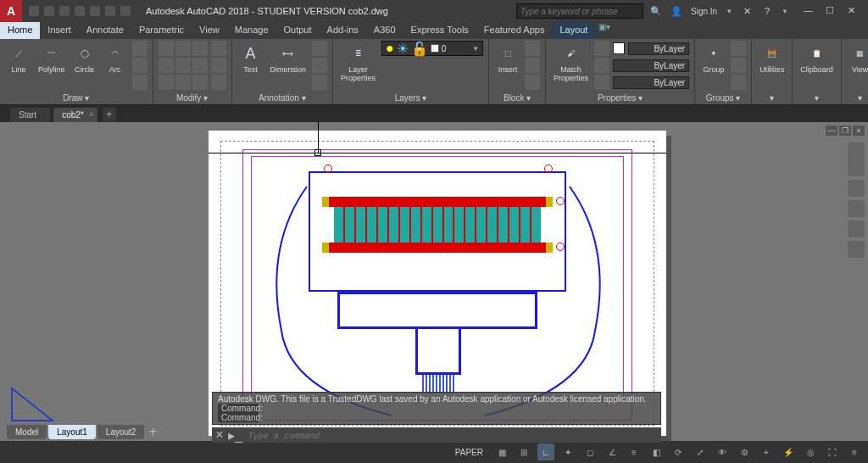 The width and height of the screenshot is (868, 463). I want to click on signin-icon: 👤, so click(676, 11).